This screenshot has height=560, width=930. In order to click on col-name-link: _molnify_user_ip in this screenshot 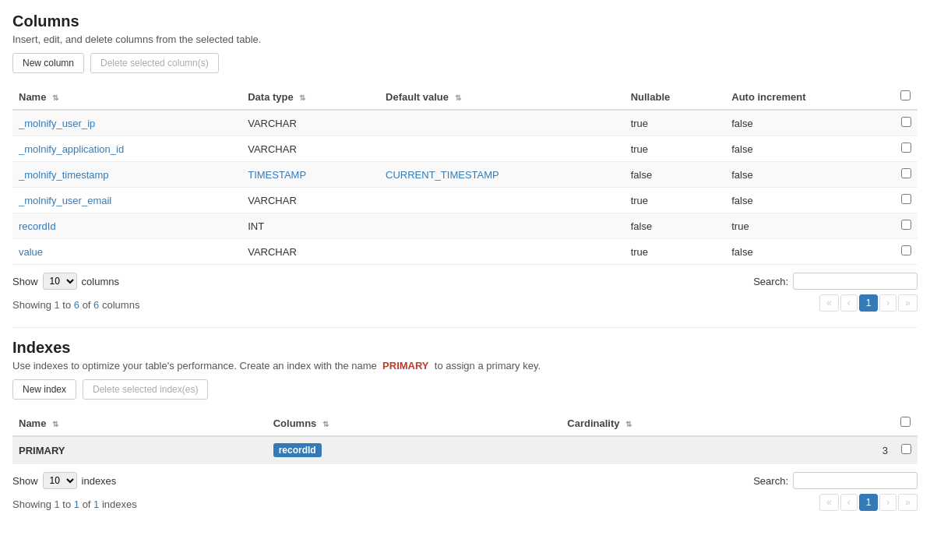, I will do `click(57, 123)`.